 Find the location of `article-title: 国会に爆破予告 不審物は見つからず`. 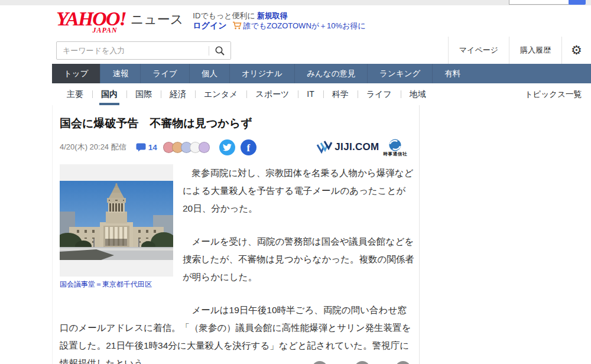

article-title: 国会に爆破予告 不審物は見つからず is located at coordinates (238, 124).